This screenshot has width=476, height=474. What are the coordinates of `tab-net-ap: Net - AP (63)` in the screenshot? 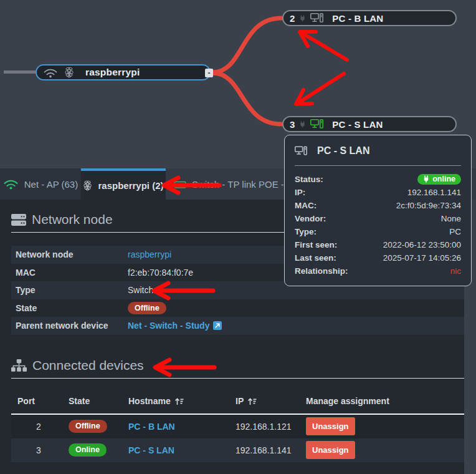 It's located at (40, 184).